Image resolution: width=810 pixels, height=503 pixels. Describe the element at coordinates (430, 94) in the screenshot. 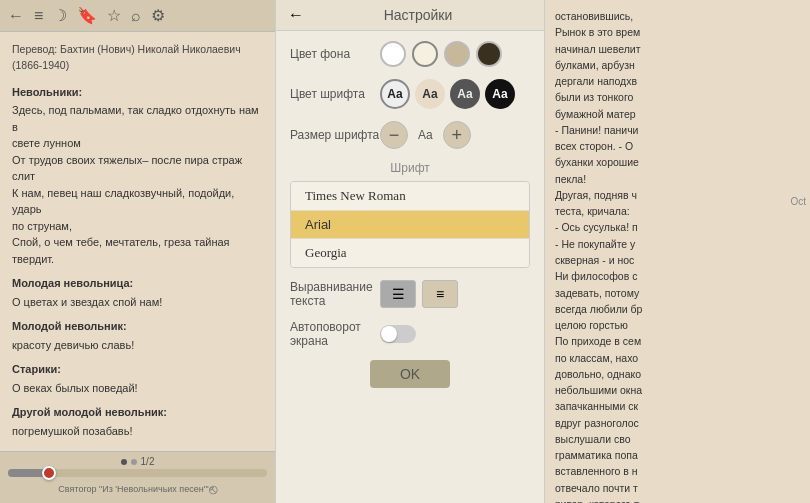

I see `font-color-2: Aa` at that location.